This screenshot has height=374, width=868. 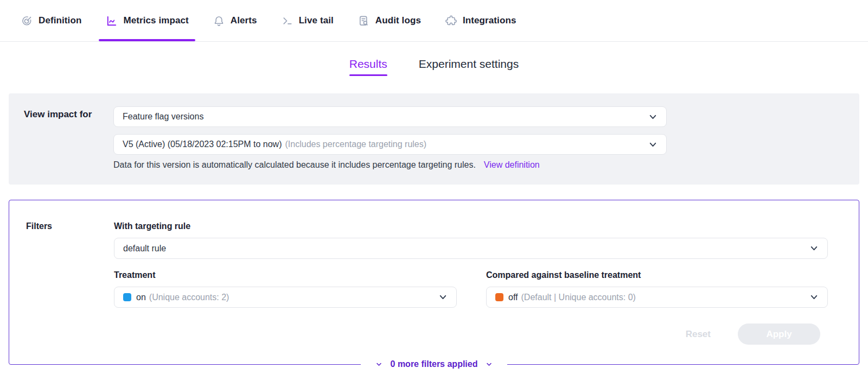 I want to click on version-type-select: Feature flag versions, so click(x=390, y=117).